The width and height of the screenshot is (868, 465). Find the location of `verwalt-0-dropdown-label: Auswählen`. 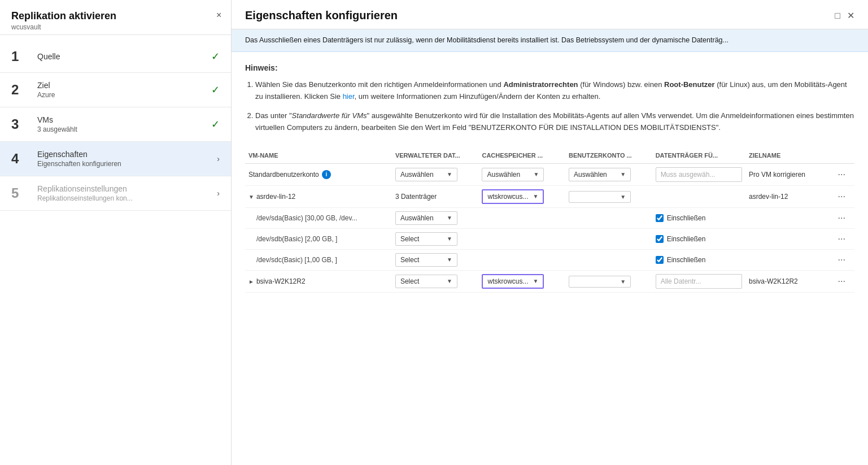

verwalt-0-dropdown-label: Auswählen is located at coordinates (417, 175).